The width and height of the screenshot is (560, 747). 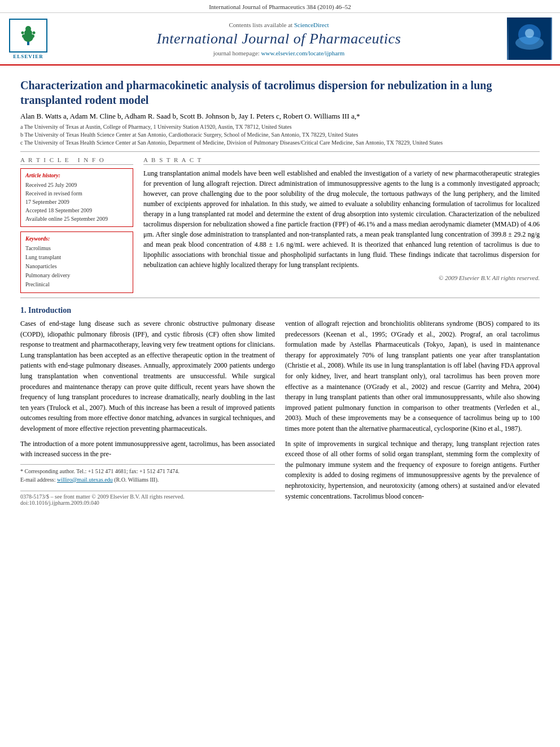 I want to click on doi-text: doi:10.1016/j.ijpharm.2009.09.040, so click(x=148, y=503).